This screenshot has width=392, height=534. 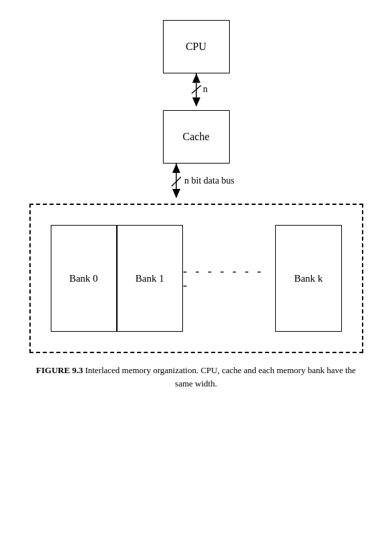 I want to click on bank1-box: Bank 1, so click(x=150, y=278).